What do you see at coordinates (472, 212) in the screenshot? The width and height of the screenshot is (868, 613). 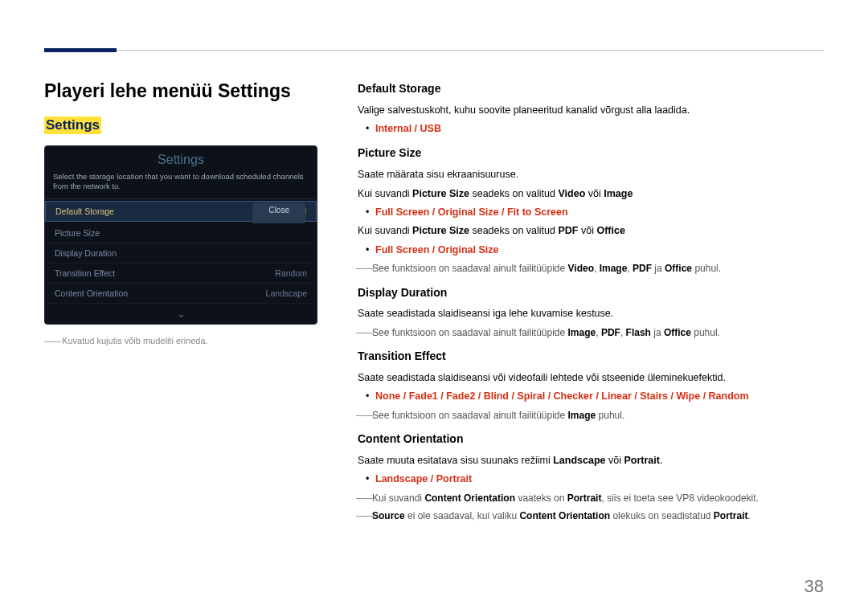 I see `option-list: Full Screen / Original Size / Fit to Scr…` at bounding box center [472, 212].